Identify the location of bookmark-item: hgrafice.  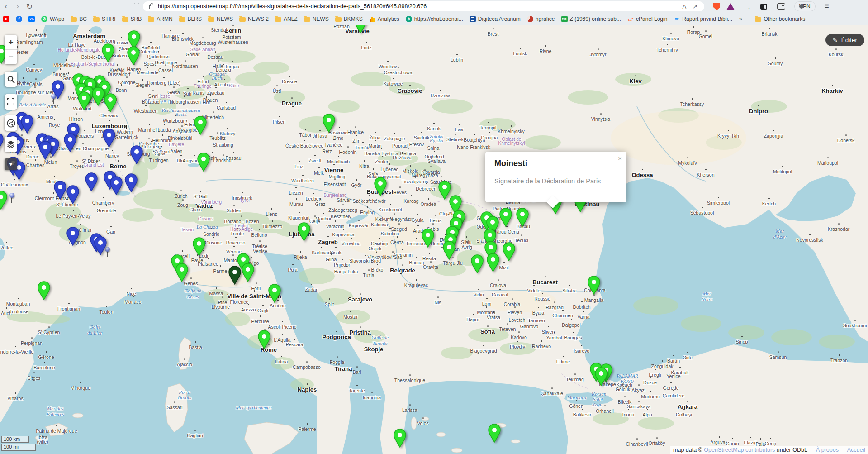
(541, 19).